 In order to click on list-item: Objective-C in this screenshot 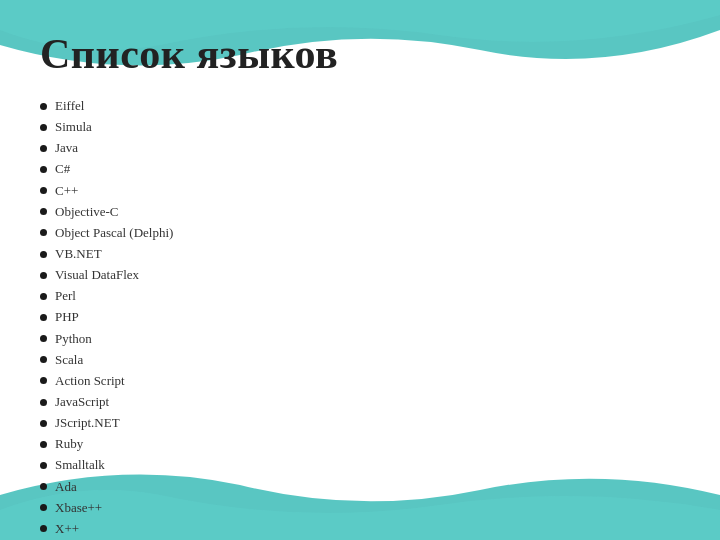, I will do `click(360, 212)`.